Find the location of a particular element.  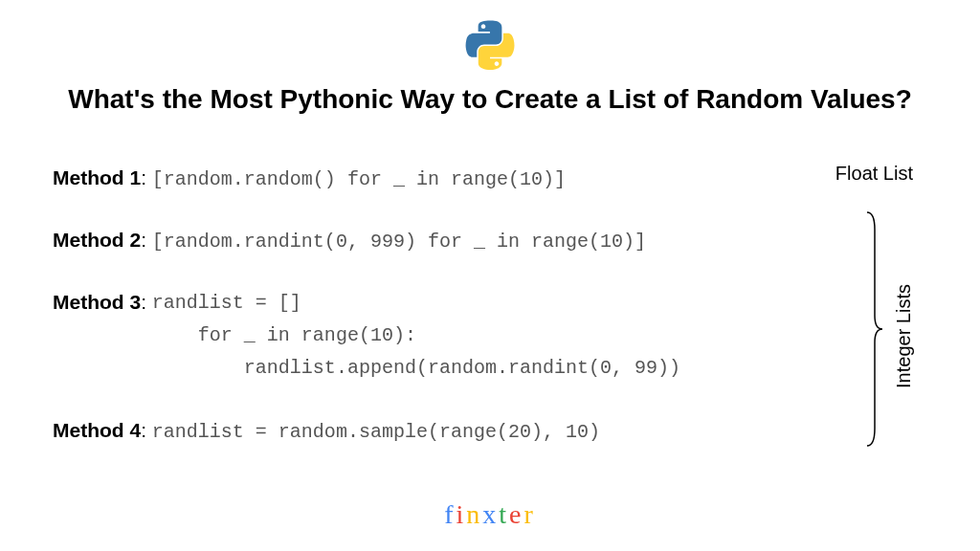

integer-lists-annotation: Integer Lists is located at coordinates (903, 337).